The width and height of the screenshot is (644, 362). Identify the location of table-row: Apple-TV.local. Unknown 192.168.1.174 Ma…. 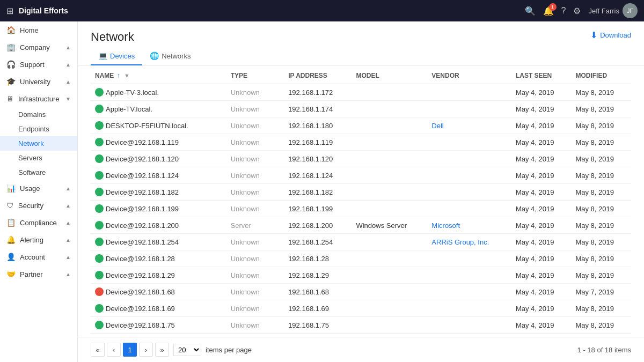
(361, 109).